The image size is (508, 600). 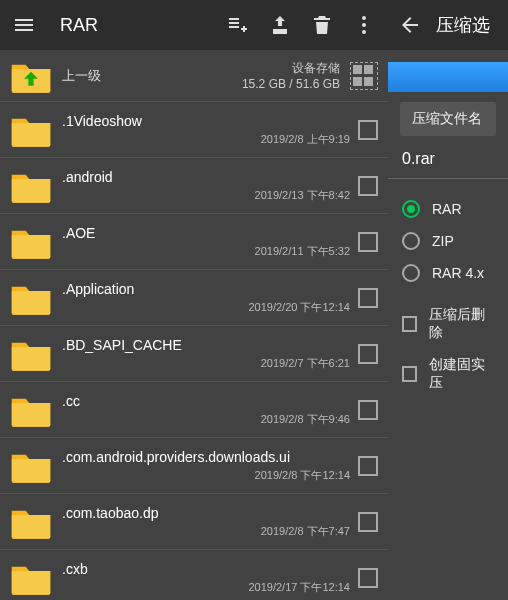 I want to click on file-date: 2019/2/7 下午6:21, so click(x=206, y=364).